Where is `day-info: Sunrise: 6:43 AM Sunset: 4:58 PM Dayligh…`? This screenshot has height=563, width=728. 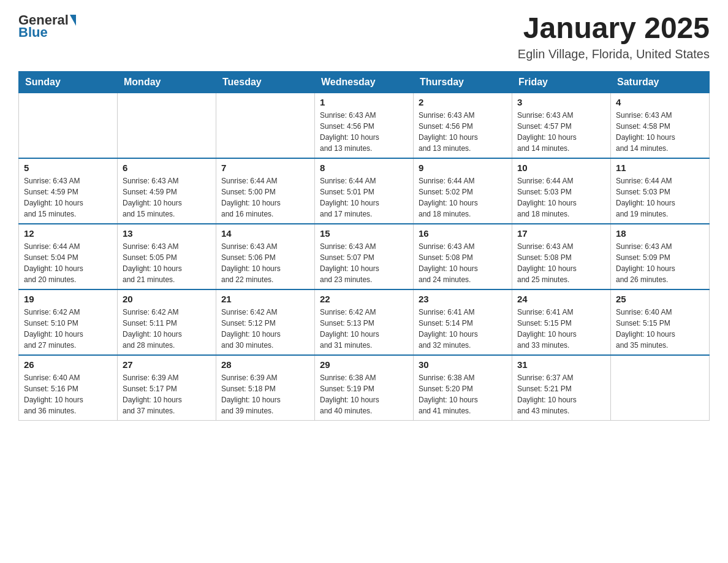 day-info: Sunrise: 6:43 AM Sunset: 4:58 PM Dayligh… is located at coordinates (660, 132).